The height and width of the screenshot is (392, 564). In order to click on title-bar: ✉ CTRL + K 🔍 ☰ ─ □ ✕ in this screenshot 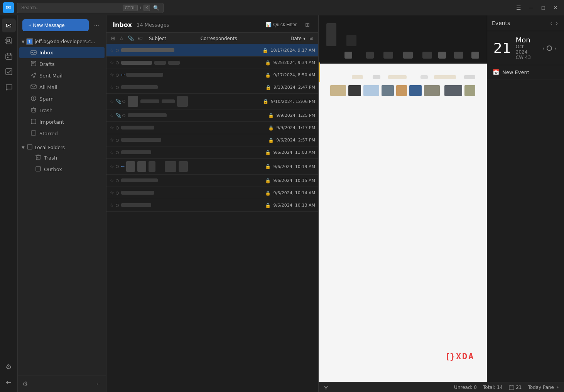, I will do `click(282, 8)`.